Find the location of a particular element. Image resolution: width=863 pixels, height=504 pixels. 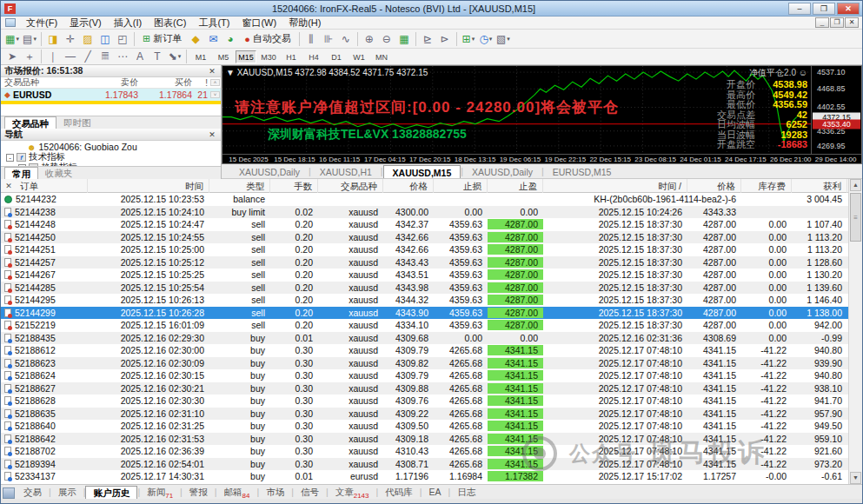

crosshair-icon: ＋ is located at coordinates (30, 56).